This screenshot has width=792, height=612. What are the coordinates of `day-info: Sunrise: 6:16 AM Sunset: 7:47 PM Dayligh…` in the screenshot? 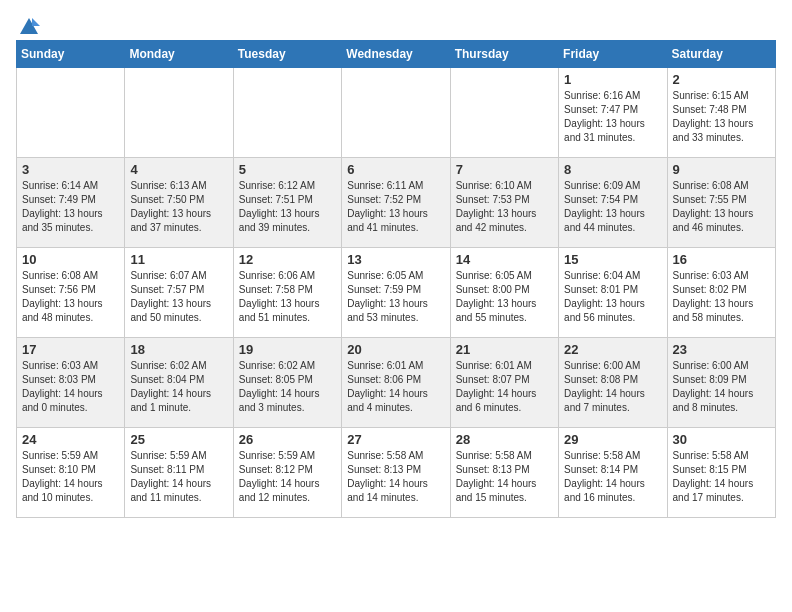 It's located at (612, 117).